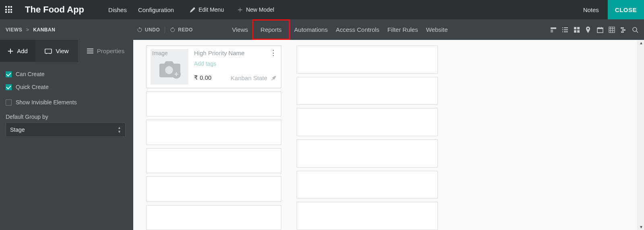  I want to click on sub-bar: VIEWS > KANBAN UNDO REDO Views Reports A…, so click(322, 30).